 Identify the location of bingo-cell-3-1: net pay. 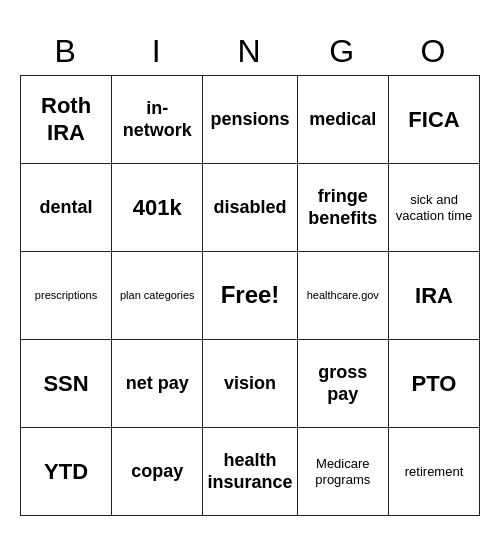
(158, 384).